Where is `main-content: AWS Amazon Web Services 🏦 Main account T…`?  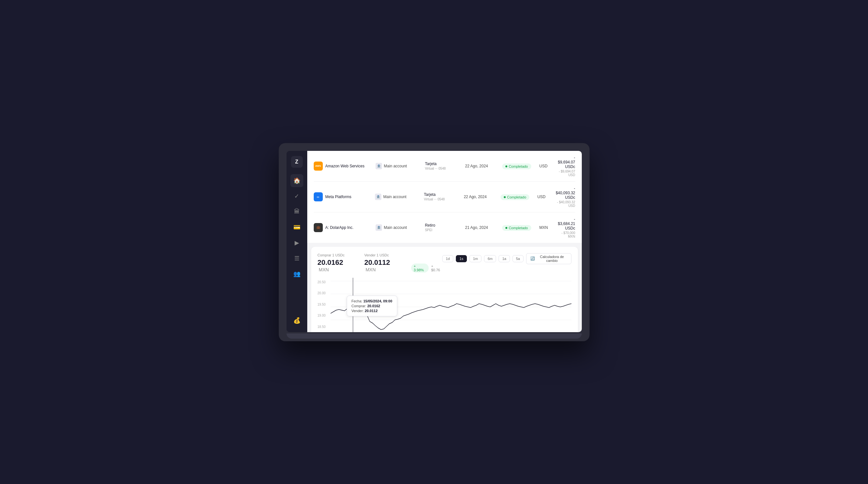
main-content: AWS Amazon Web Services 🏦 Main account T… is located at coordinates (445, 242).